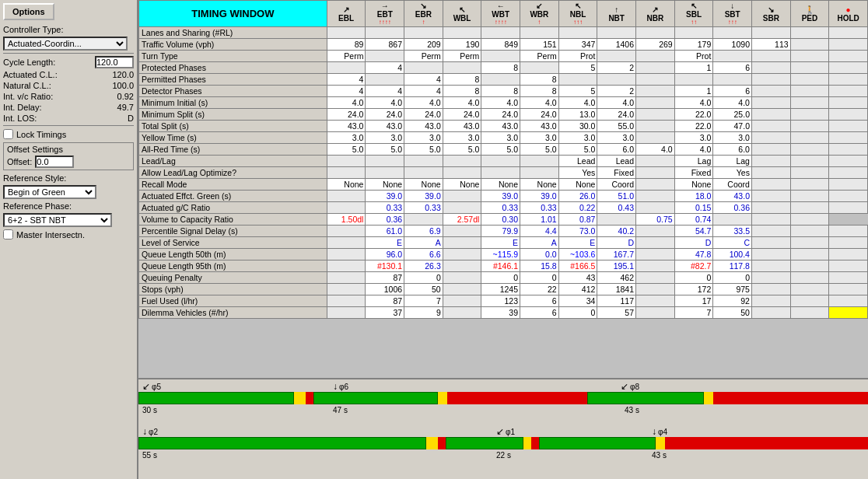 The height and width of the screenshot is (479, 868). What do you see at coordinates (58, 220) in the screenshot?
I see `ref-phase-select: 6+2 - SBT NBT` at bounding box center [58, 220].